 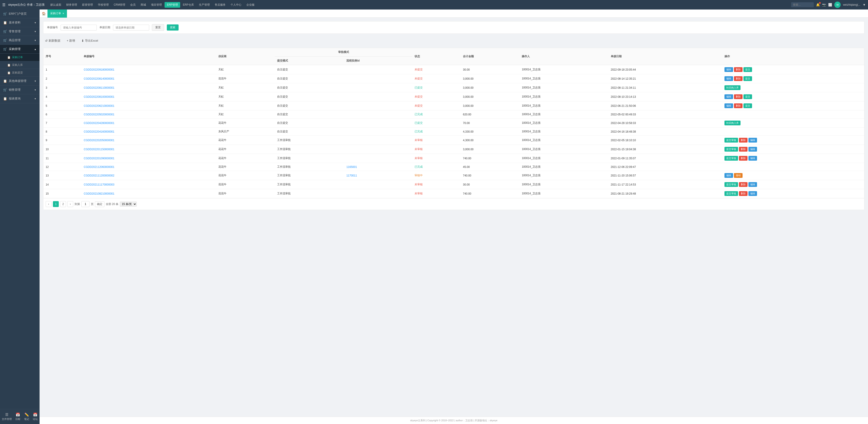 What do you see at coordinates (99, 88) in the screenshot?
I see `order-no-link: CGDD202208110000001` at bounding box center [99, 88].